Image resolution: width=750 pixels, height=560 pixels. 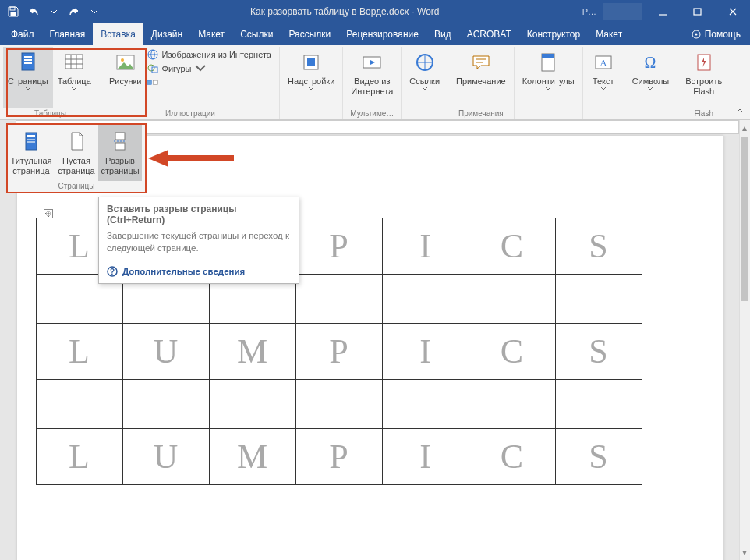 What do you see at coordinates (211, 34) in the screenshot?
I see `tab-layout: Макет` at bounding box center [211, 34].